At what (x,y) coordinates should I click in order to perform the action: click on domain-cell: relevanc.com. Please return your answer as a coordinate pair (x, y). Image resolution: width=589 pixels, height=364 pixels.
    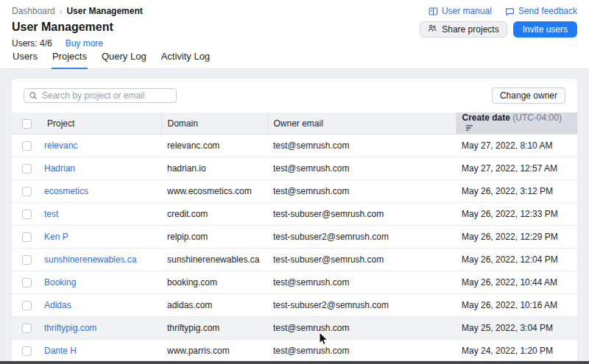
    Looking at the image, I should click on (214, 146).